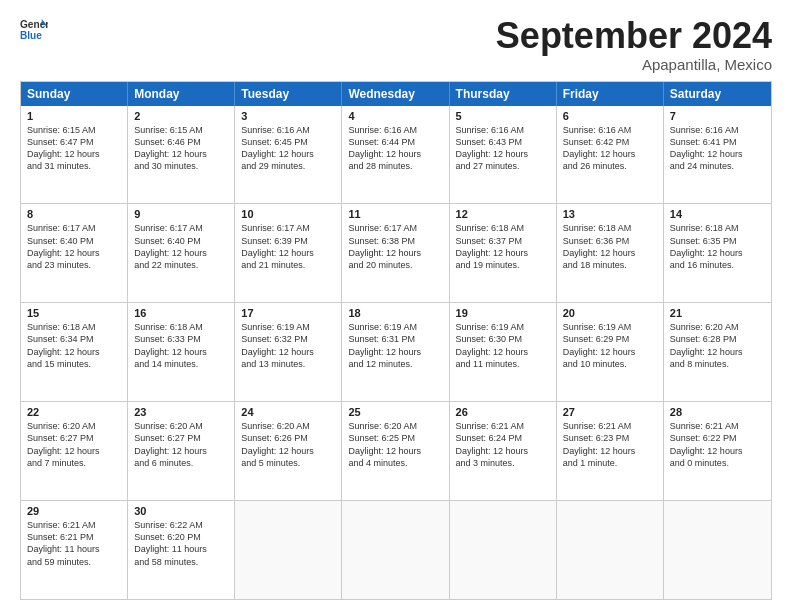  I want to click on day-number: 2, so click(181, 116).